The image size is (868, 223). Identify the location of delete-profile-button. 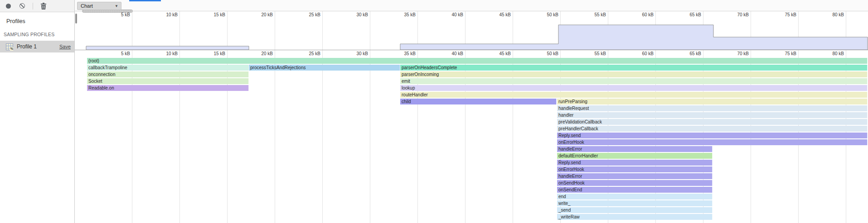
(44, 6).